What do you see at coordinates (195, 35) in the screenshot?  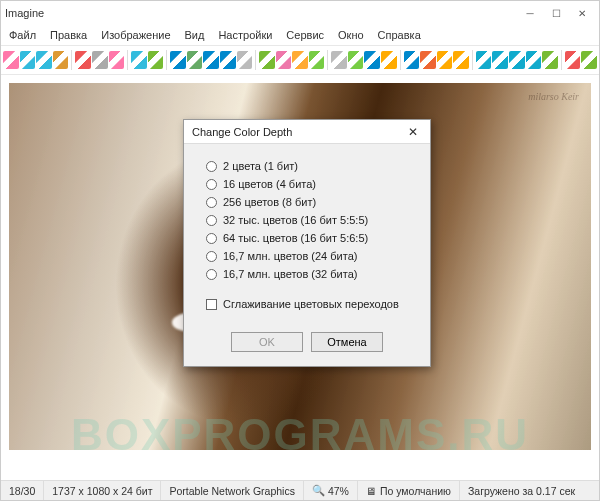 I see `menu-view: Вид` at bounding box center [195, 35].